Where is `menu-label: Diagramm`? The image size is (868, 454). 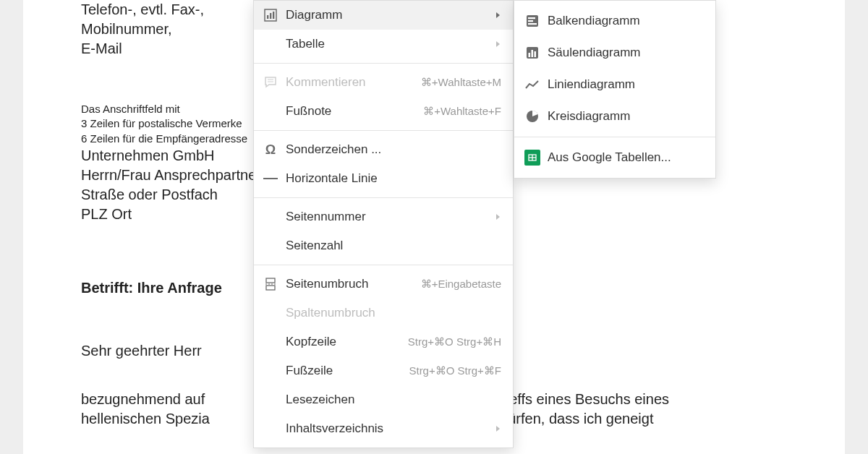 menu-label: Diagramm is located at coordinates (386, 15).